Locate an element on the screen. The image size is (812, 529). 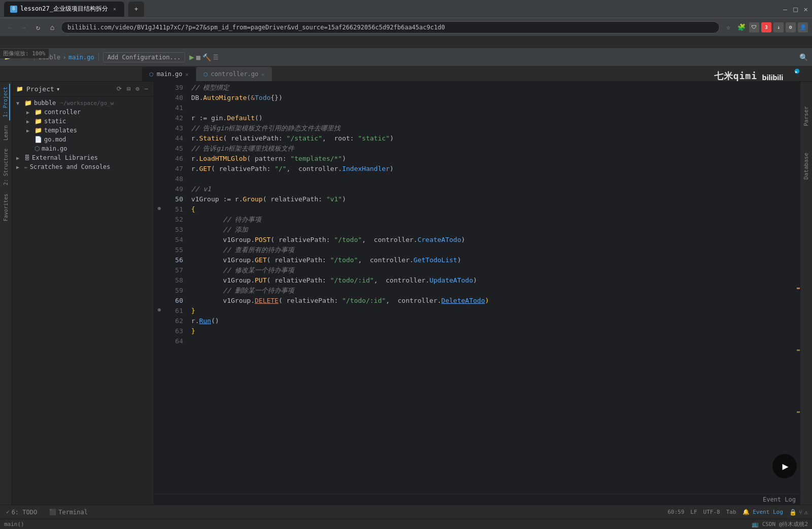
maximize-btn: □ is located at coordinates (795, 9).